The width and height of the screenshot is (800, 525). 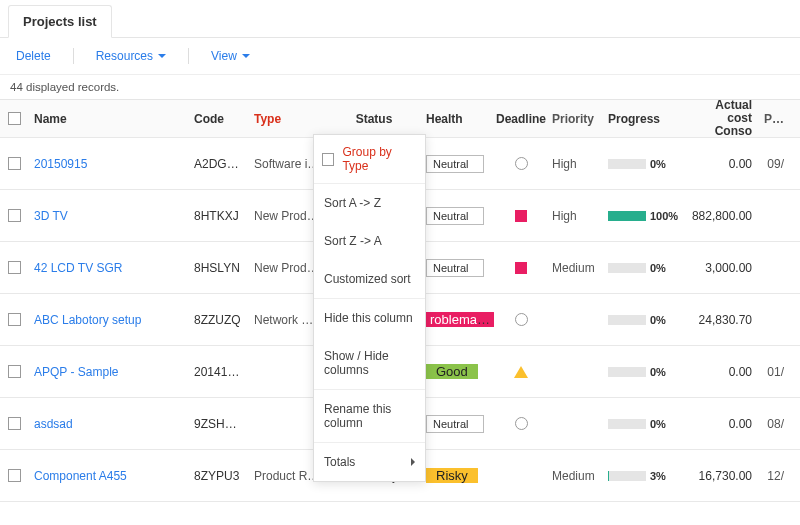 I want to click on delete-button: Delete, so click(x=34, y=56).